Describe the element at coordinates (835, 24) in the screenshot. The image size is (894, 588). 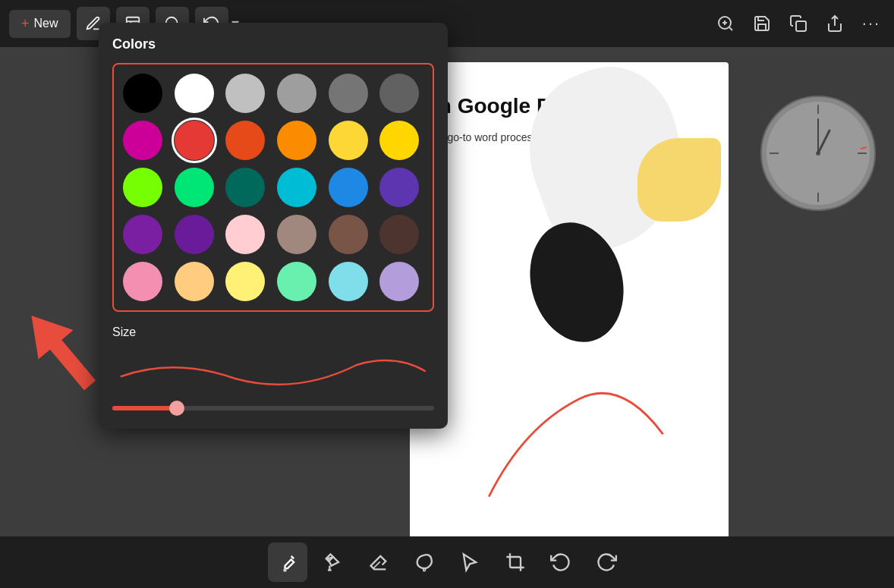
I see `share-icon` at that location.